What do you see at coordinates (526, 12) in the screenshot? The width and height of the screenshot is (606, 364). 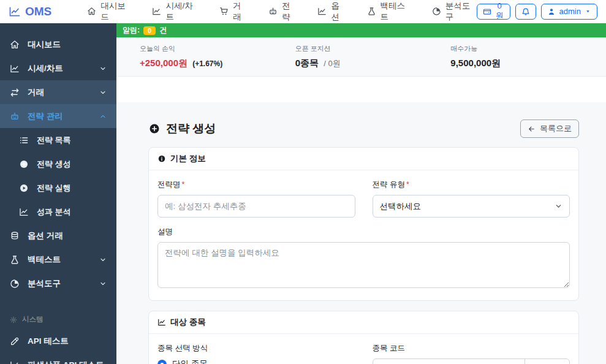 I see `bell-icon` at bounding box center [526, 12].